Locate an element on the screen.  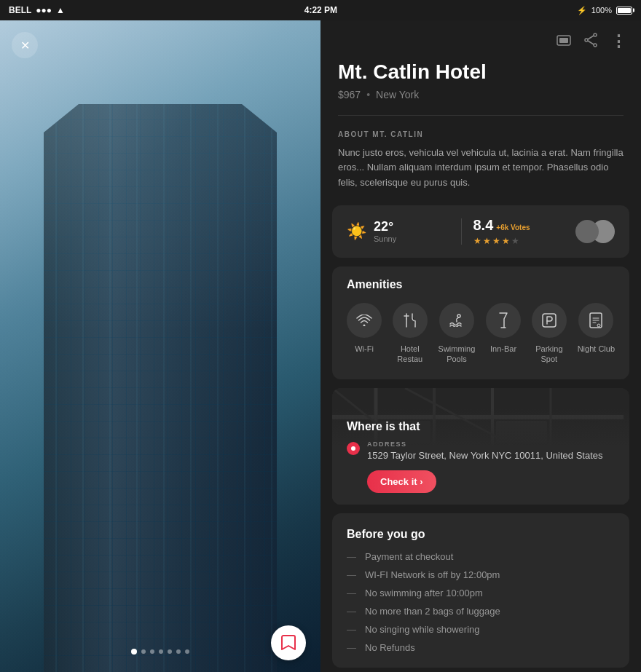
toggle-group is located at coordinates (595, 232).